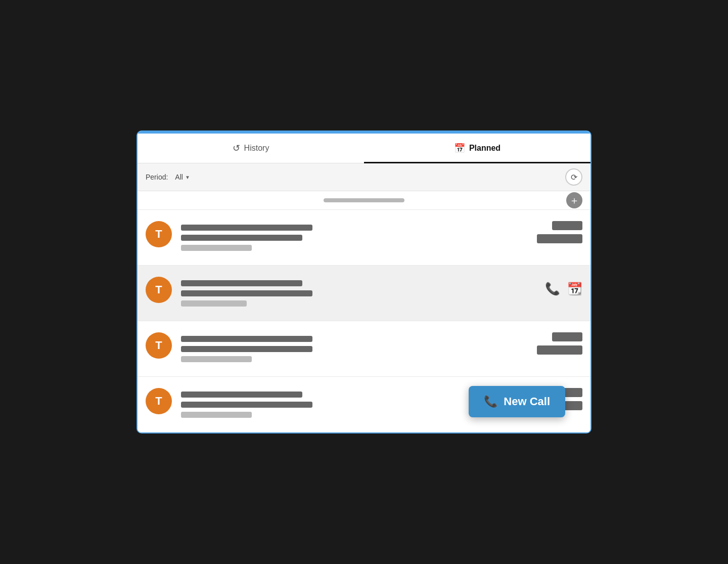  I want to click on tab-history-label: History, so click(257, 148).